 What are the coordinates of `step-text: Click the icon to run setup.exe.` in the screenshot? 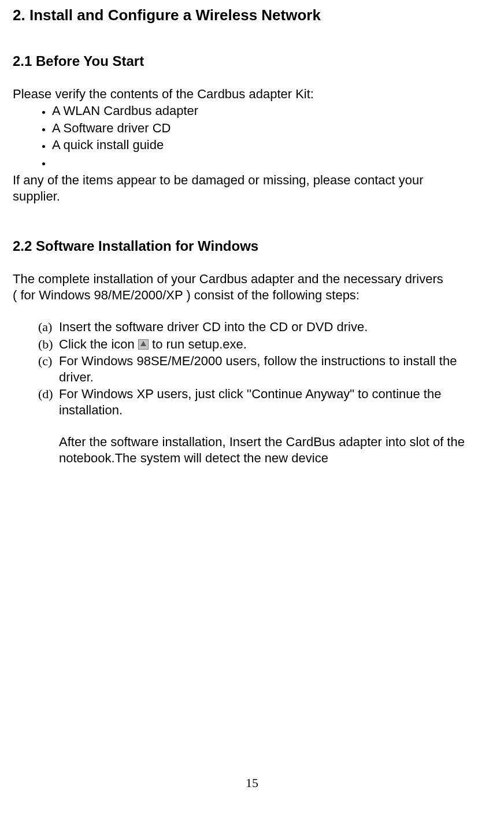 It's located at (153, 344).